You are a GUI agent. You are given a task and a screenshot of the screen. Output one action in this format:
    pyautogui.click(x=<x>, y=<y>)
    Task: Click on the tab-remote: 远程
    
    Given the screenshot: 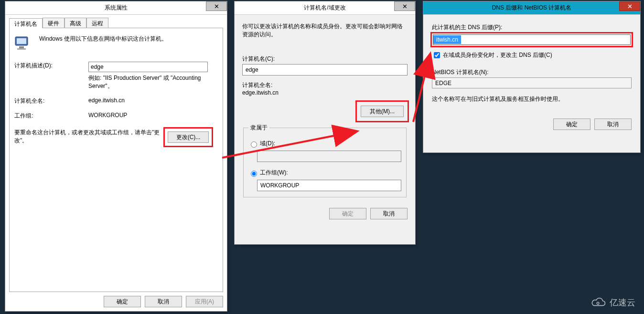 What is the action you would take?
    pyautogui.click(x=97, y=23)
    